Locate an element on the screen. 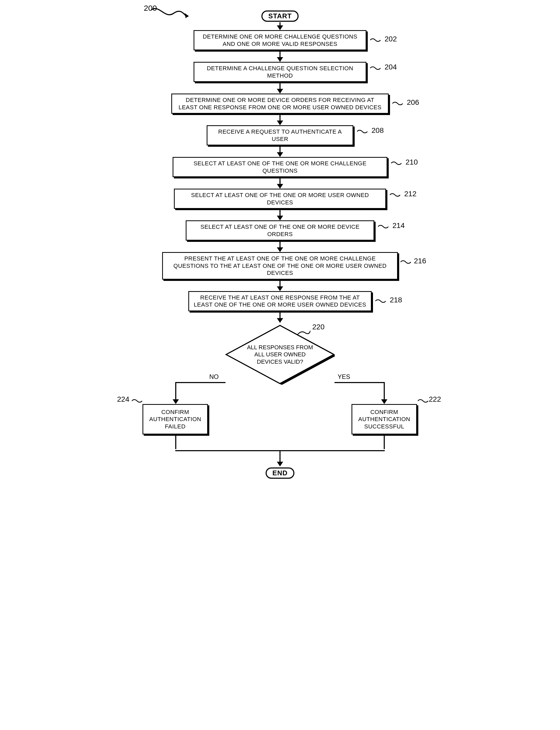 The height and width of the screenshot is (730, 560). yes-label: YES is located at coordinates (344, 377).